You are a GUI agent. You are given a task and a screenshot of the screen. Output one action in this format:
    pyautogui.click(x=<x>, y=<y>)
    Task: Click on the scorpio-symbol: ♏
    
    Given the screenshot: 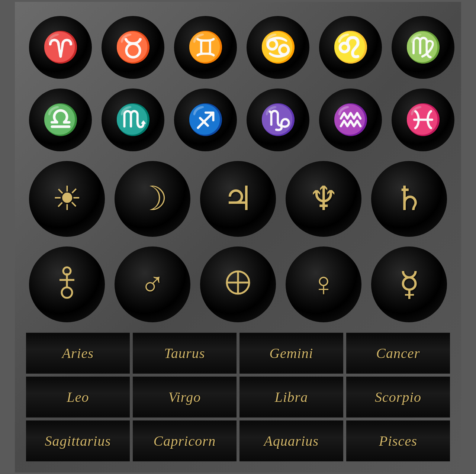 What is the action you would take?
    pyautogui.click(x=133, y=120)
    